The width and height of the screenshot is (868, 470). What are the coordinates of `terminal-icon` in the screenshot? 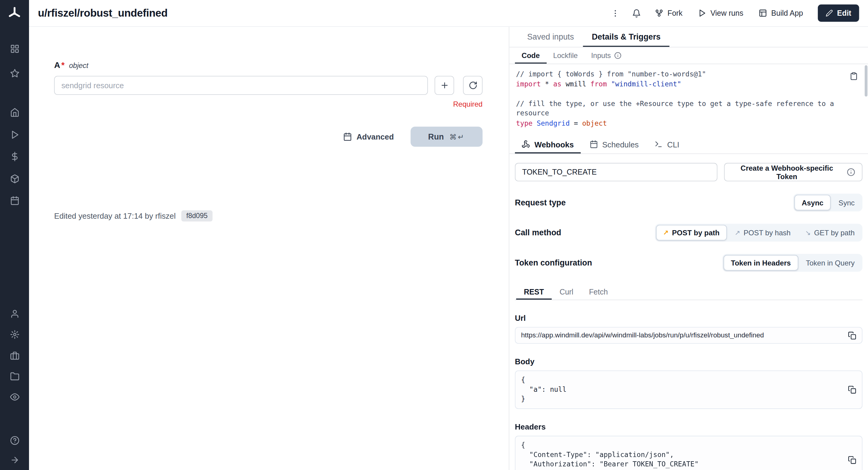 It's located at (658, 144).